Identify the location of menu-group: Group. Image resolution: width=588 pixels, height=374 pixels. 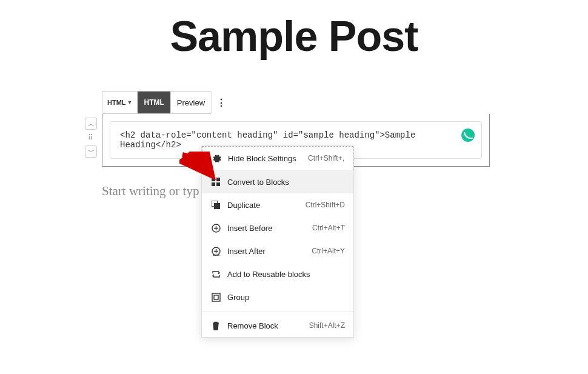
(278, 297).